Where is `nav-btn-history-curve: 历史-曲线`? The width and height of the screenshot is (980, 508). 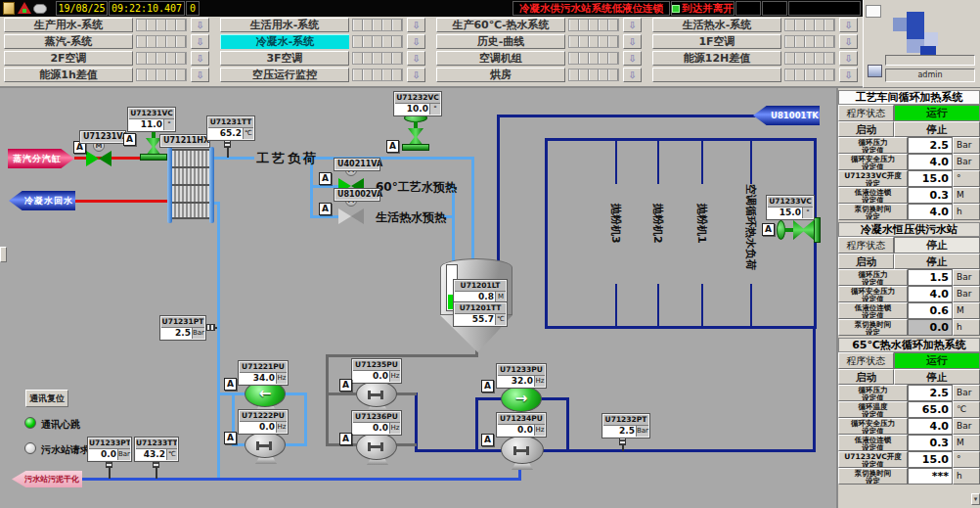
nav-btn-history-curve: 历史-曲线 is located at coordinates (501, 41).